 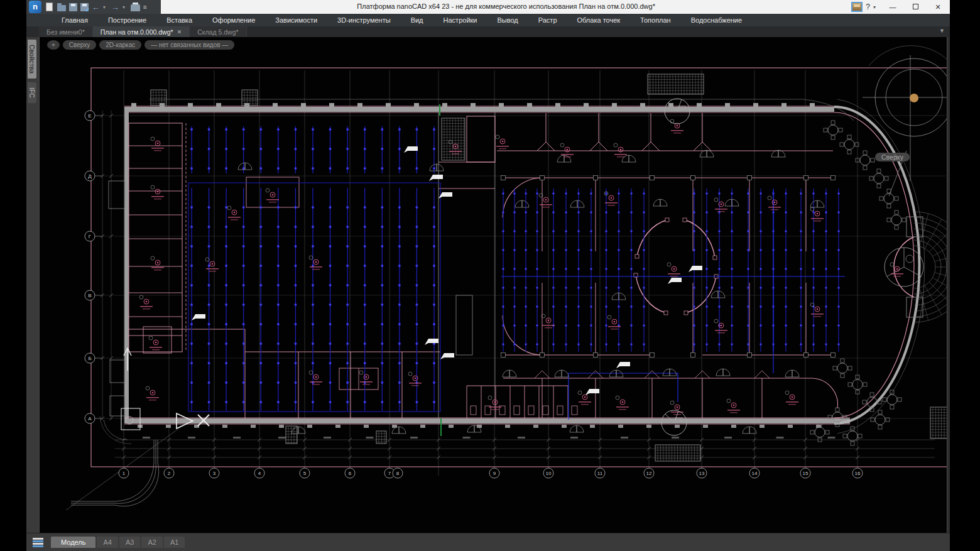 What do you see at coordinates (79, 45) in the screenshot?
I see `view-direction-pill: Сверху` at bounding box center [79, 45].